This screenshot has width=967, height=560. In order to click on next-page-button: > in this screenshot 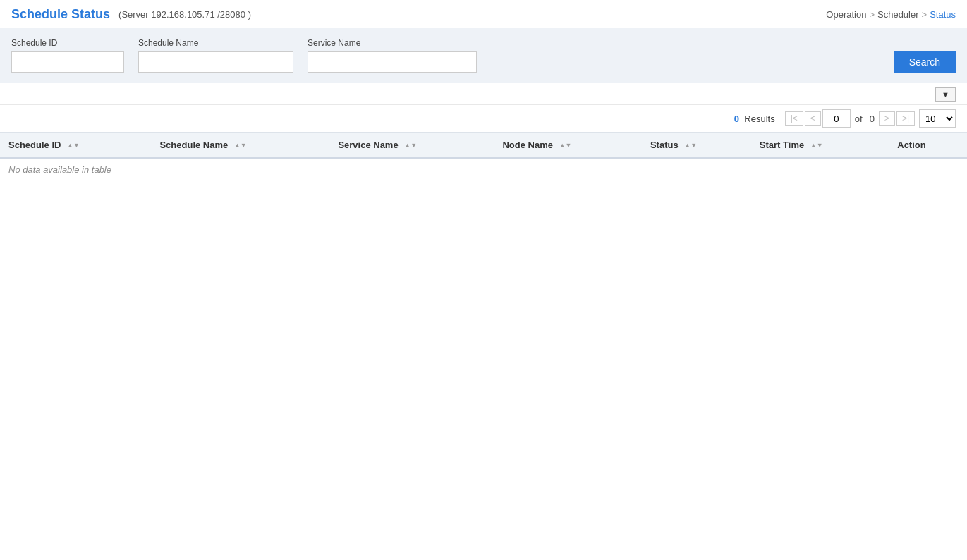, I will do `click(887, 118)`.